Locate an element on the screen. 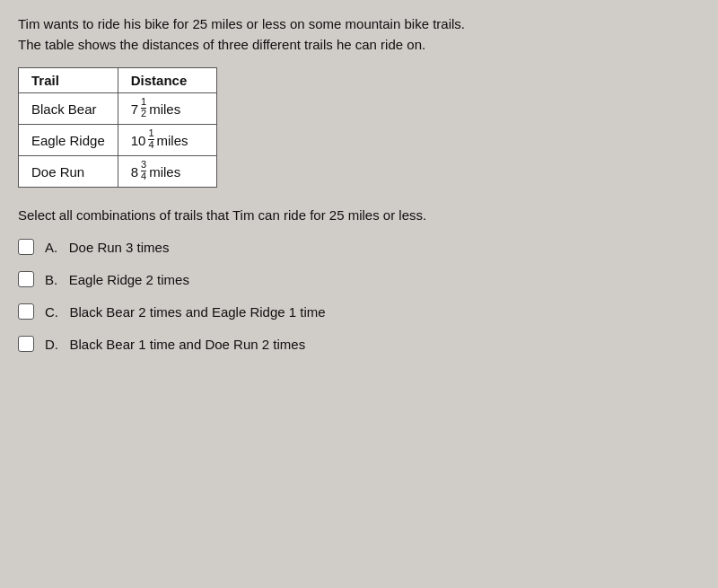  trail-name-doe-run: Doe Run is located at coordinates (68, 172).